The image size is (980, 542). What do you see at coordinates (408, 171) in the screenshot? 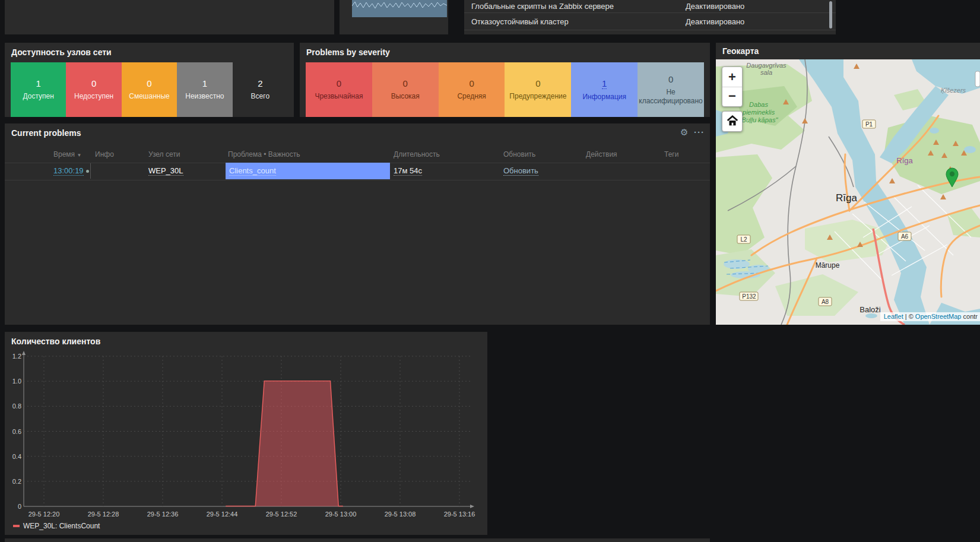
I see `problem-duration: 17м 54с` at bounding box center [408, 171].